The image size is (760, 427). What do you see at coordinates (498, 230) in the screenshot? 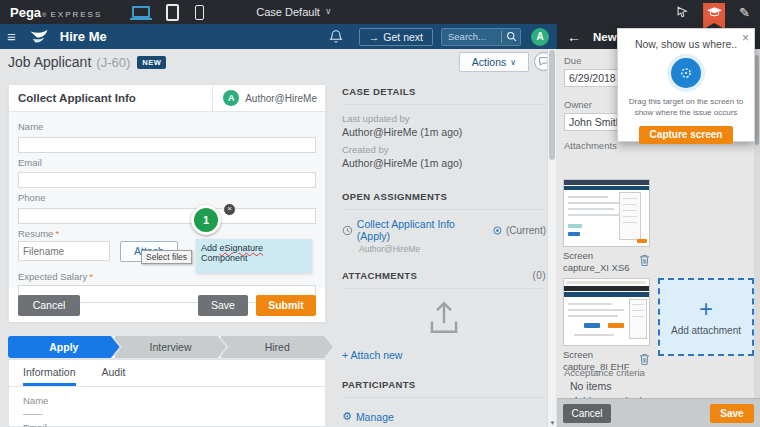
I see `assignment-badge-icon` at bounding box center [498, 230].